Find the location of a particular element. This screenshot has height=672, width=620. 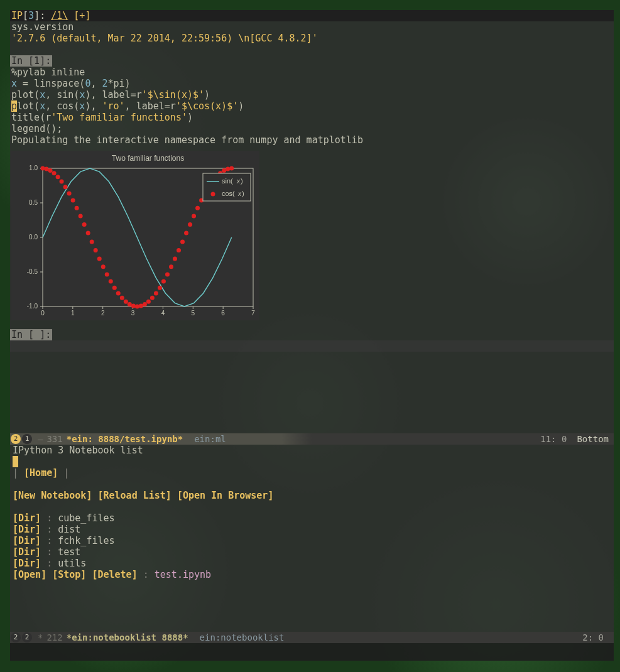

badge-2c-icon: 2 is located at coordinates (27, 637).